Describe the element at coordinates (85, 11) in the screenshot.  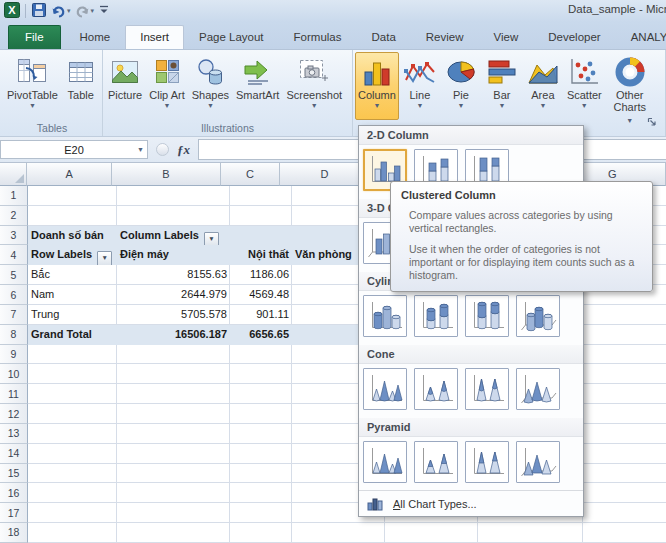
I see `redo-button: ▾` at that location.